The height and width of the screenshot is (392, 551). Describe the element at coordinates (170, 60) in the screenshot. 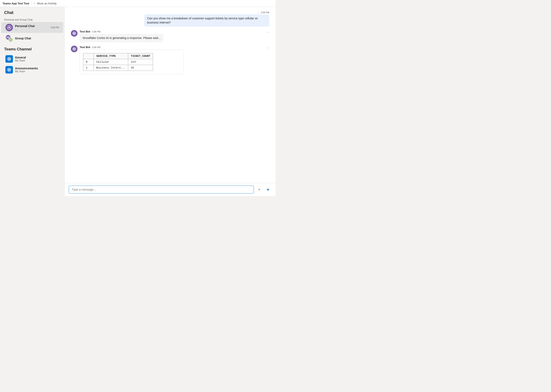

I see `bot-message-row-2: Test Bot 3:08 PM ... SERVICE_TYPE TICKET…` at that location.